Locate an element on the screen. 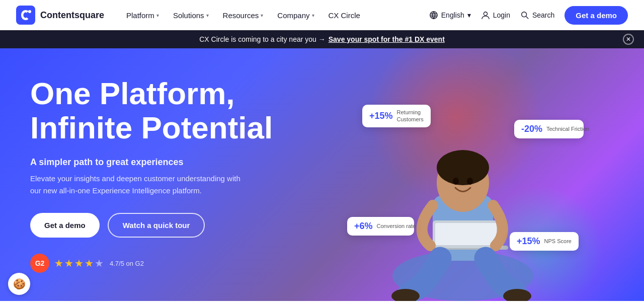  stat-value-1: +15% is located at coordinates (381, 116).